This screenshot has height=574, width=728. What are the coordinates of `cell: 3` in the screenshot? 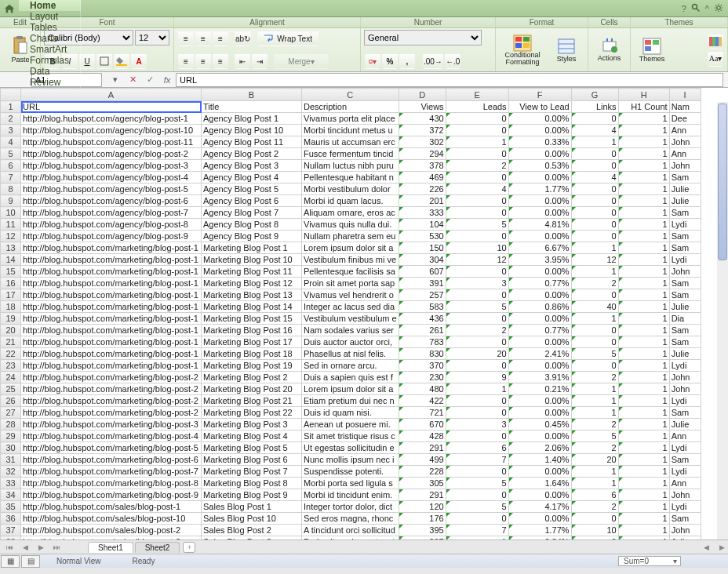 It's located at (477, 425).